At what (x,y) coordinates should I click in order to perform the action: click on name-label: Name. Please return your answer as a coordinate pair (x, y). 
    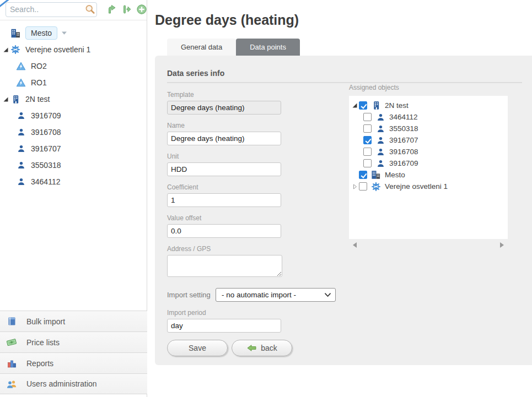
    Looking at the image, I should click on (252, 126).